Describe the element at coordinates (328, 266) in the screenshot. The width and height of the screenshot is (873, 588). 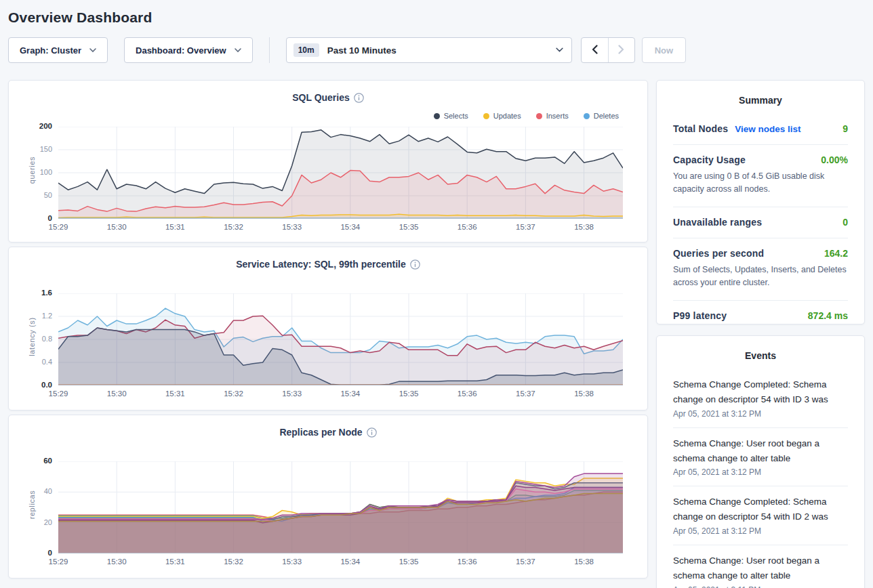
I see `chart-title: Service Latency: SQL, 99th percentile` at that location.